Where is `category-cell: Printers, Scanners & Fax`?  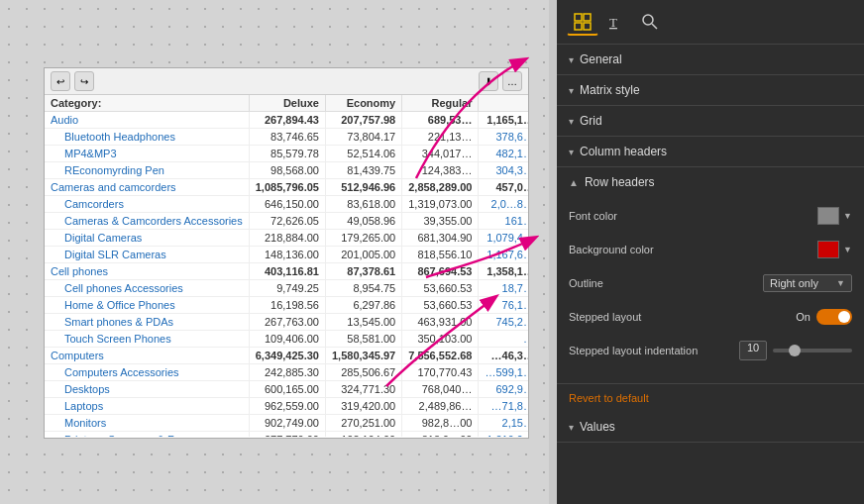
category-cell: Printers, Scanners & Fax is located at coordinates (147, 435).